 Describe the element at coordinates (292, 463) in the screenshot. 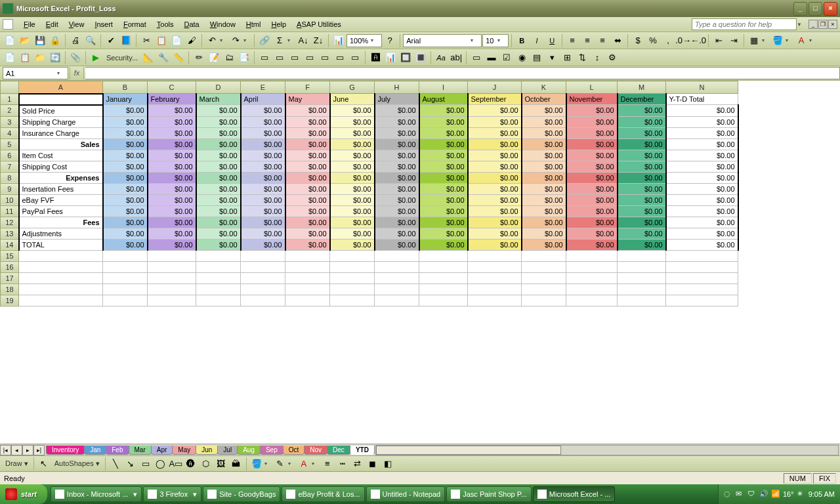

I see `line-color-dropdown: ▾` at that location.